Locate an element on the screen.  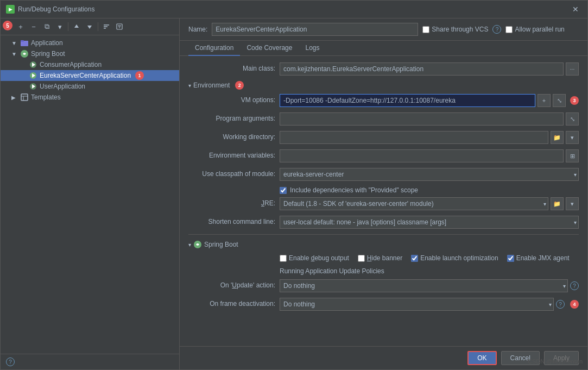
vm-options-fullscreen-button: ⤡ is located at coordinates (559, 101).